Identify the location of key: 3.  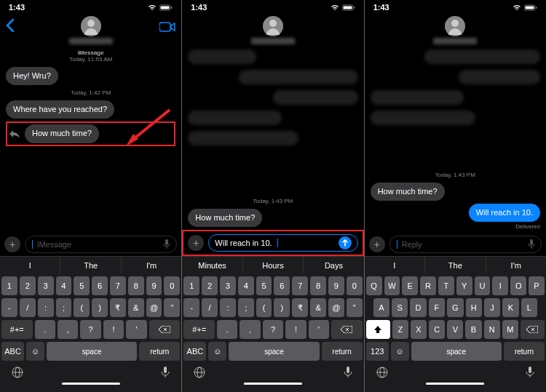
(228, 286).